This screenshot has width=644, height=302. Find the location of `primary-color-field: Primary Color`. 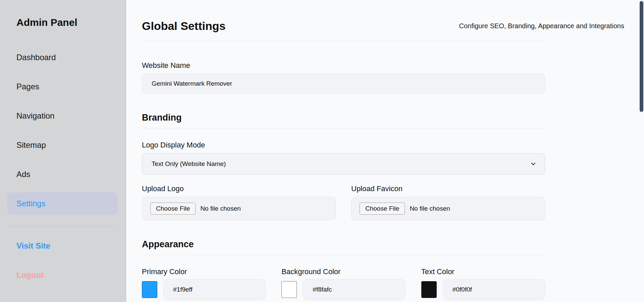

primary-color-field: Primary Color is located at coordinates (204, 284).